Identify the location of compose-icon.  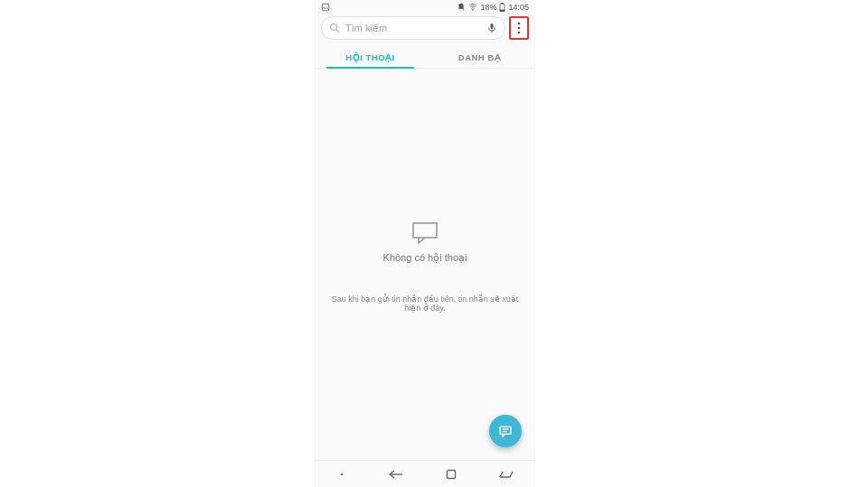
(505, 431).